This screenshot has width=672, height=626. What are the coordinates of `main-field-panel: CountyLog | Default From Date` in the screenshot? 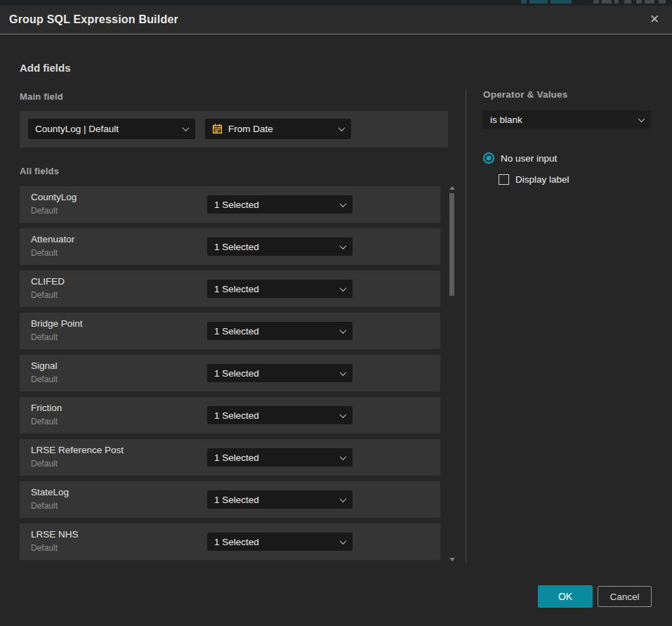 It's located at (234, 129).